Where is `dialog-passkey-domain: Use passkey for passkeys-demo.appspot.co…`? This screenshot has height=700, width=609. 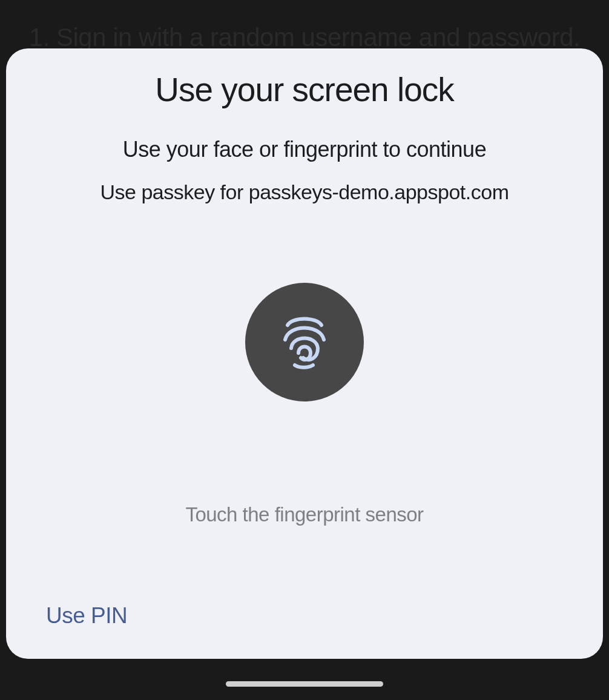
dialog-passkey-domain: Use passkey for passkeys-demo.appspot.co… is located at coordinates (305, 193).